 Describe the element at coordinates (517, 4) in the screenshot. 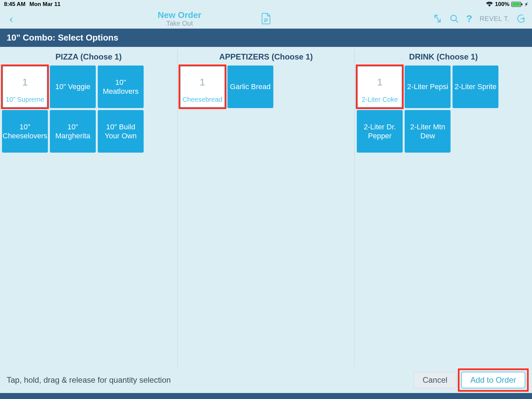

I see `battery-icon` at that location.